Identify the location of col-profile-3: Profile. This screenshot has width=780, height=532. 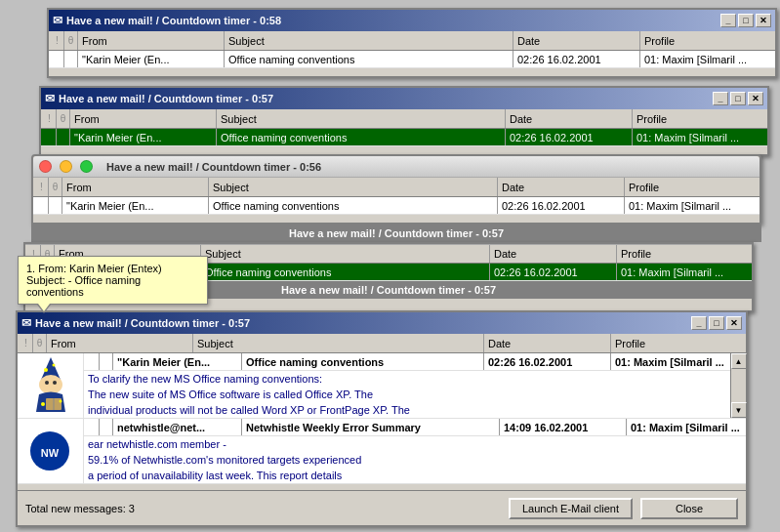
(683, 187).